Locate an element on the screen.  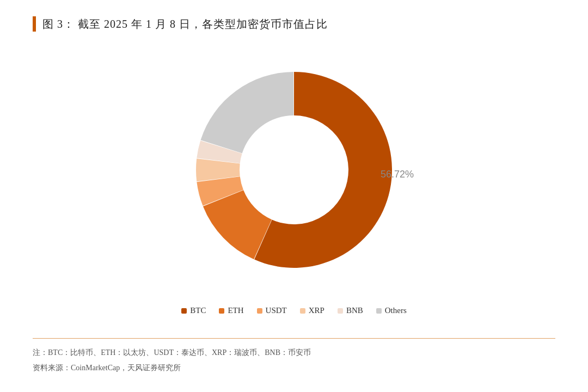
btc-percentage-label: 56.72% is located at coordinates (397, 174).